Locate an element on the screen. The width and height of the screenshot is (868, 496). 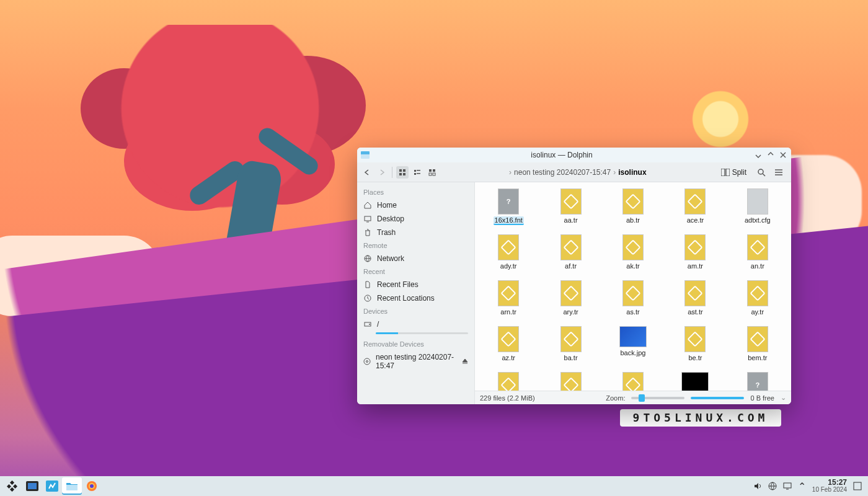
toolbar: › neon testing 20240207-15:47 › isolinux… is located at coordinates (574, 172).